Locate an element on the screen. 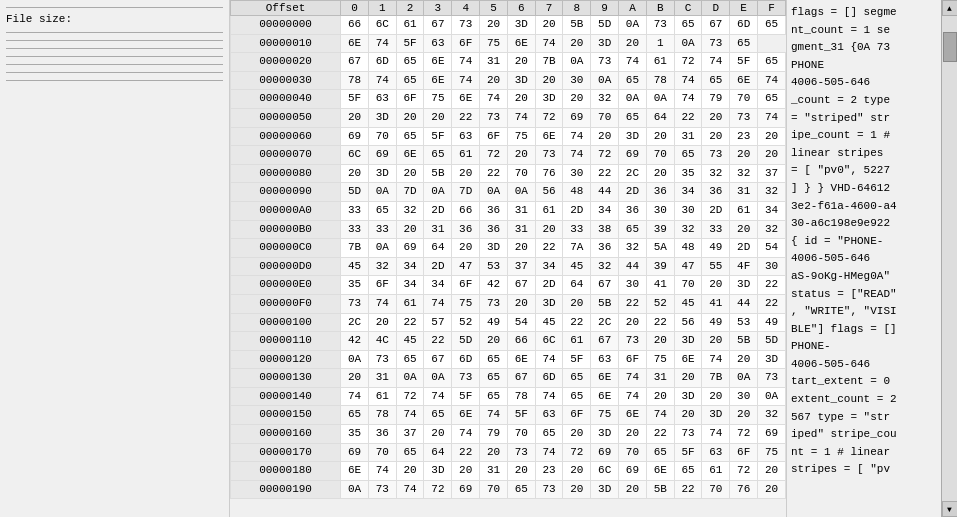 This screenshot has height=517, width=957. hex-cell: 37 is located at coordinates (521, 266).